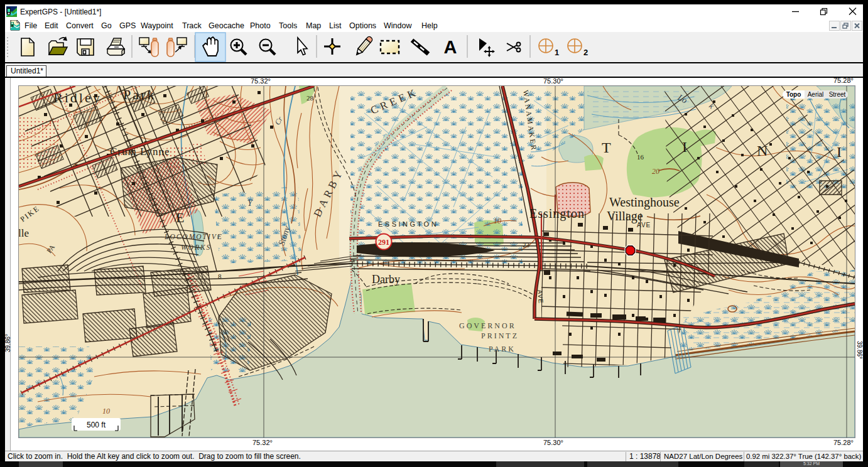 The image size is (868, 467). Describe the element at coordinates (386, 279) in the screenshot. I see `svg-text: Darby` at that location.